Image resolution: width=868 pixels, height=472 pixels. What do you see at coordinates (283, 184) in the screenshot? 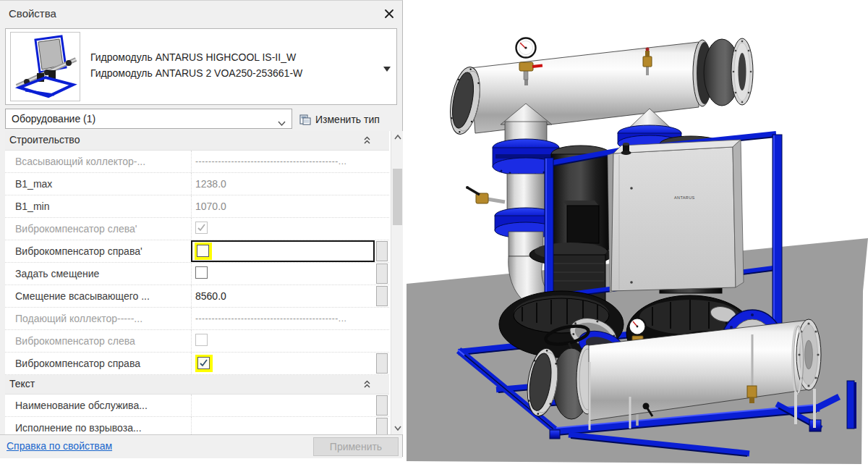
I see `property-value: 1238.0` at bounding box center [283, 184].